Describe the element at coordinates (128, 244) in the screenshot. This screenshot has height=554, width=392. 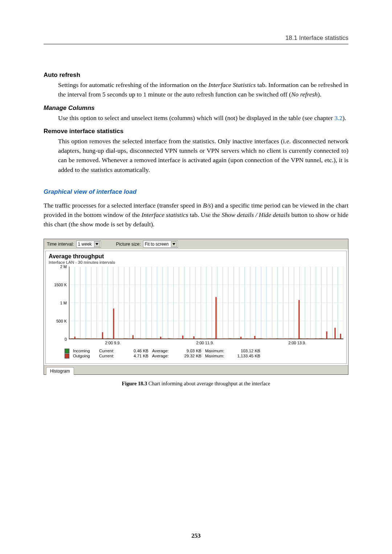
I see `picture-size-label: Picture size:` at that location.